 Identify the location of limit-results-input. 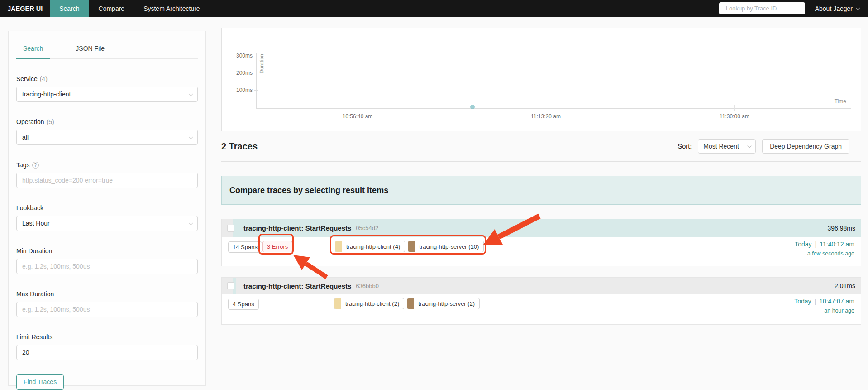
(107, 352).